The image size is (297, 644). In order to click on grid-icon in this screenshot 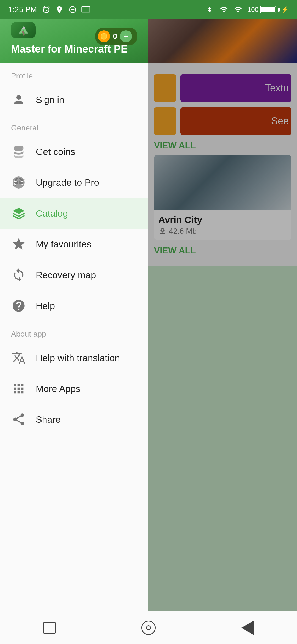, I will do `click(19, 389)`.